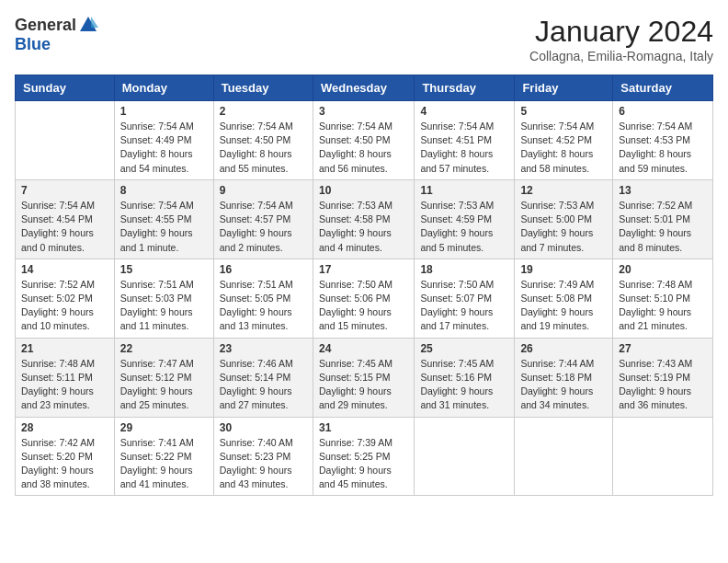 The image size is (728, 563). Describe the element at coordinates (465, 88) in the screenshot. I see `column-header-thursday: Thursday` at that location.